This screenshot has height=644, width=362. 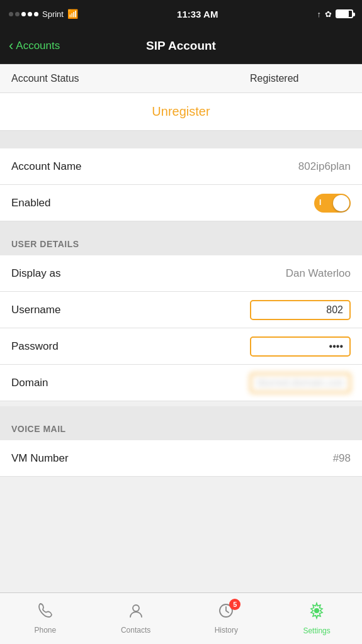 I want to click on tab-phone-label: Phone, so click(x=45, y=630).